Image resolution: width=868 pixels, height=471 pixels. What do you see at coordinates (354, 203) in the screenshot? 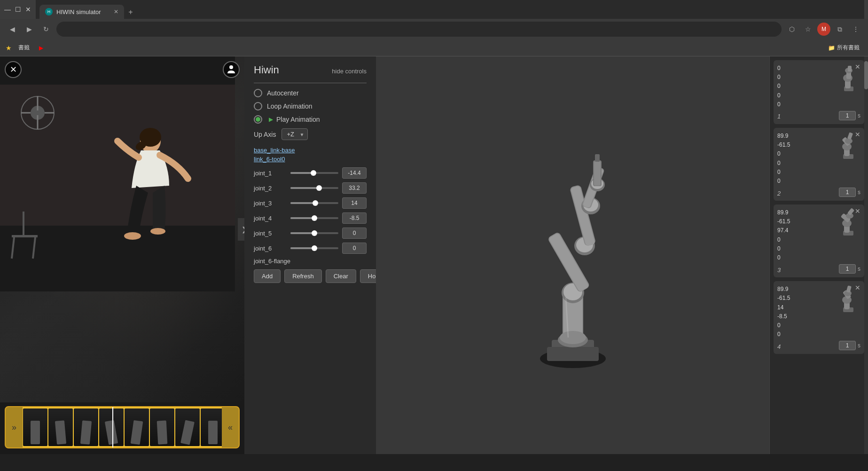
I see `joint-3-value: 14` at bounding box center [354, 203].